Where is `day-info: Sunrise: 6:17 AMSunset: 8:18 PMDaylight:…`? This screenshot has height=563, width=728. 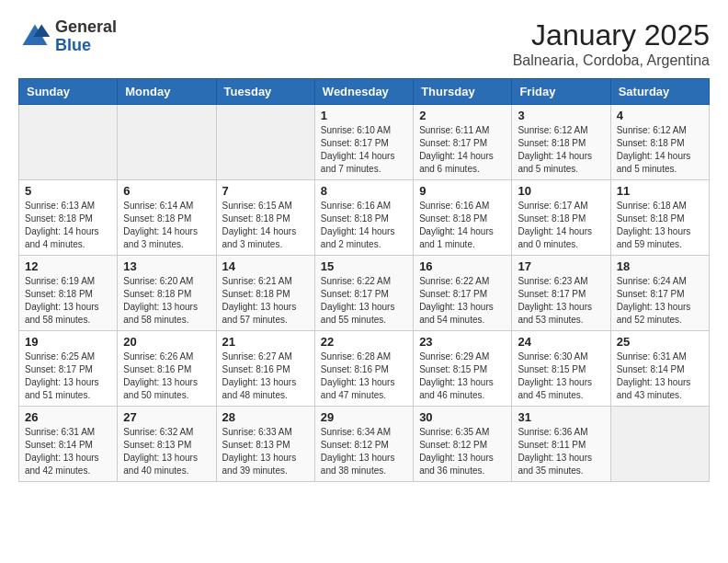
day-info: Sunrise: 6:17 AMSunset: 8:18 PMDaylight:… is located at coordinates (561, 225).